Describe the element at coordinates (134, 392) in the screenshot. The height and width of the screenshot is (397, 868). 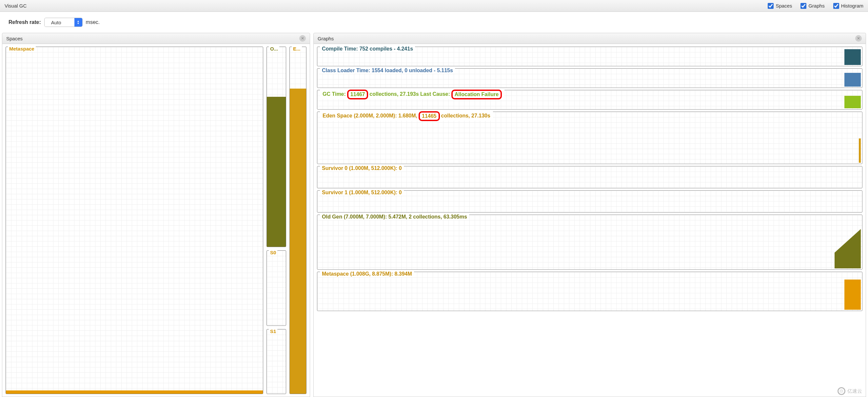
I see `space-metaspace-fill` at that location.